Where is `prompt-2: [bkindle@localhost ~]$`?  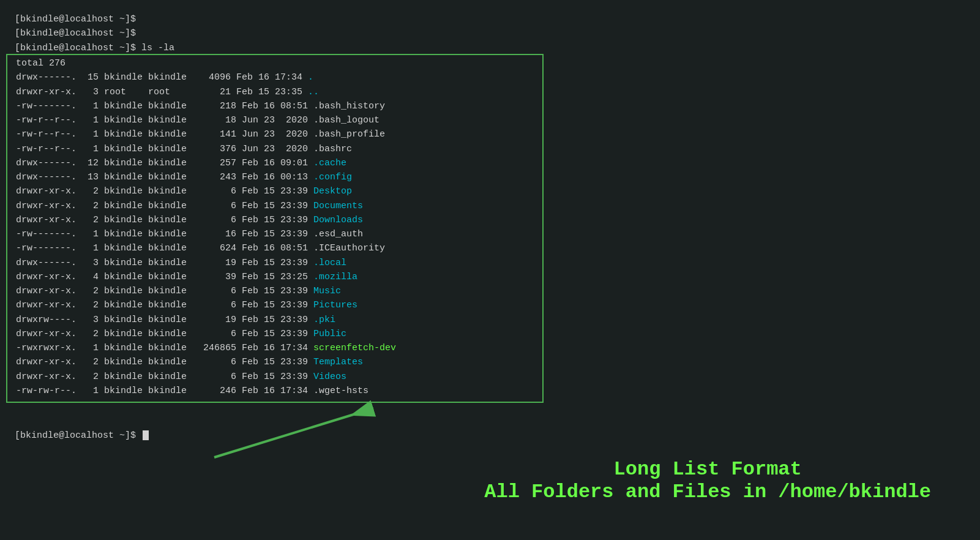 prompt-2: [bkindle@localhost ~]$ is located at coordinates (75, 33).